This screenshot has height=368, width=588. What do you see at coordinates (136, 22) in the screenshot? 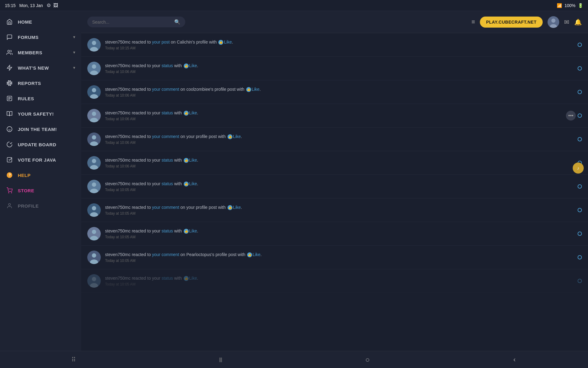
I see `search-container: 🔍` at bounding box center [136, 22].